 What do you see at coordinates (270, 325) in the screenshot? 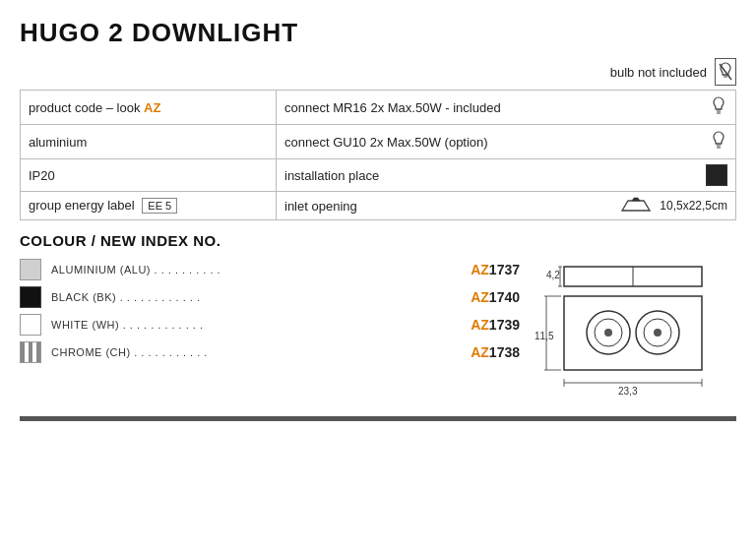
I see `list-item: WHITE (WH) . . . . . . . . . . . . AZ173…` at bounding box center [270, 325].